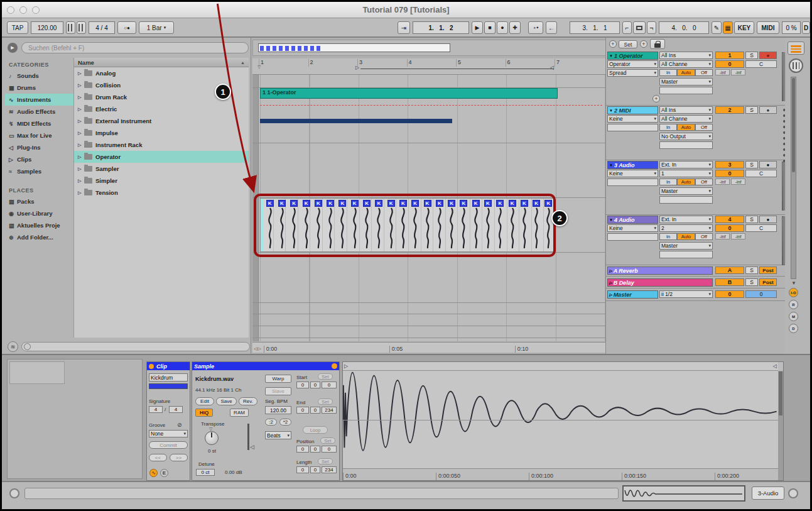 The height and width of the screenshot is (511, 812). Describe the element at coordinates (684, 493) in the screenshot. I see `clip-overview` at that location.